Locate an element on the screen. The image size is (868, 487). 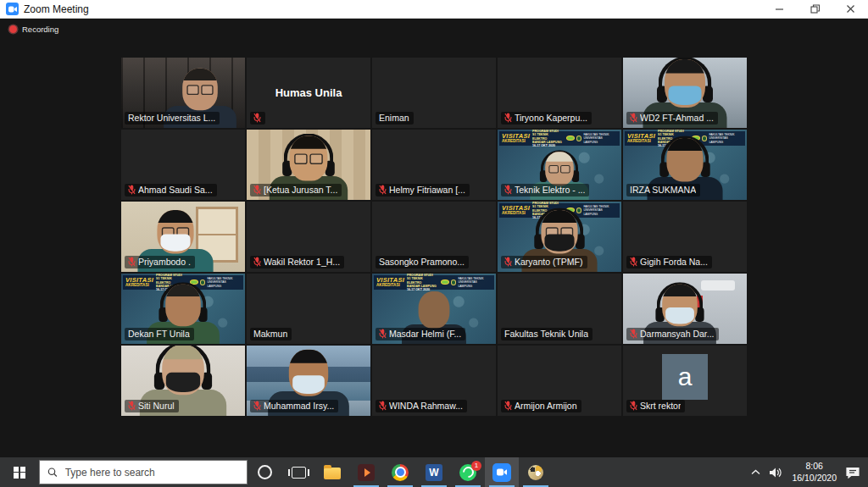
participant-tile-active-speaker: VISITASIAKREDITASI PROGRAM STUDIS1 TEKNI… is located at coordinates (183, 308).